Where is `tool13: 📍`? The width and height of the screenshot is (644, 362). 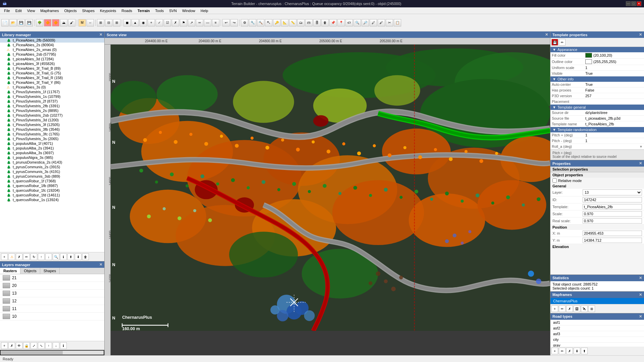 tool13: 📍 is located at coordinates (341, 23).